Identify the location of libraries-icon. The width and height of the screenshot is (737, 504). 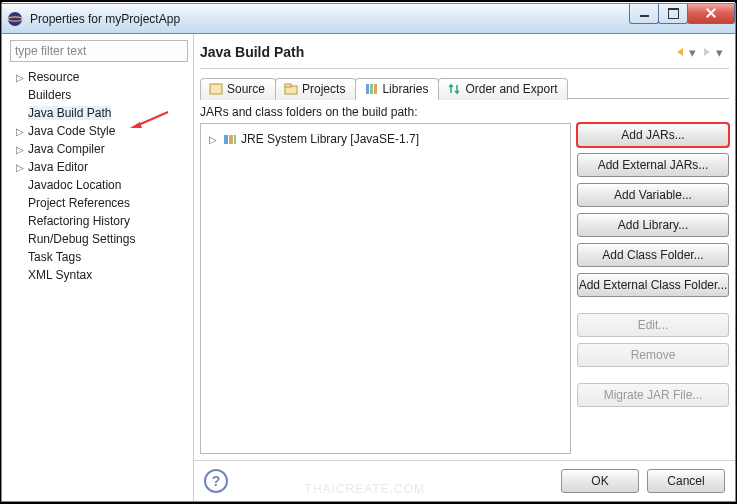
(371, 89).